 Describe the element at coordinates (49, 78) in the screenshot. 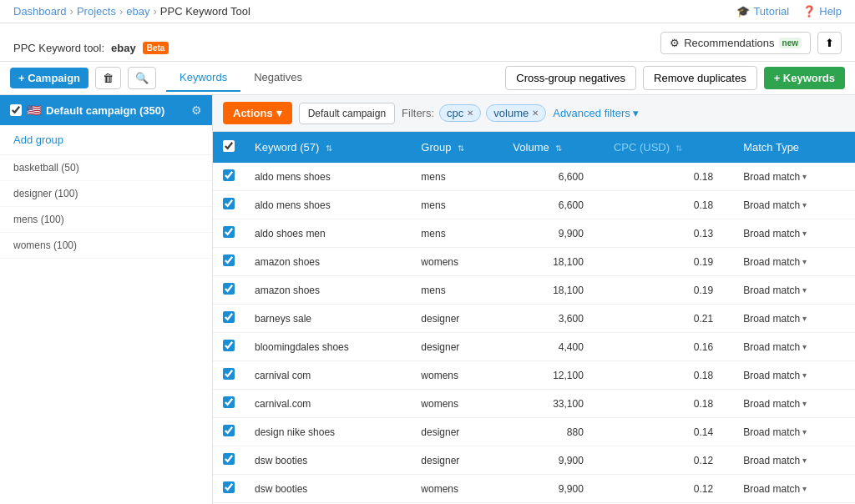

I see `add-campaign-button: + Campaign` at that location.